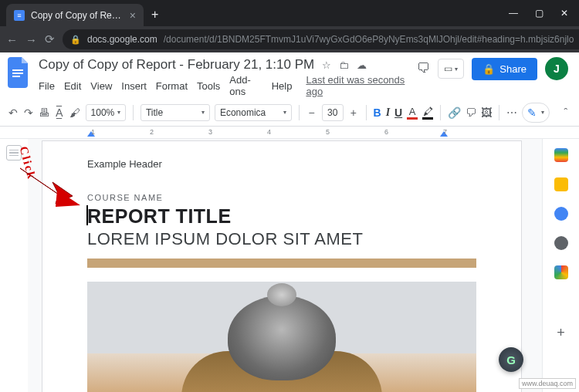 This screenshot has width=579, height=392. What do you see at coordinates (513, 13) in the screenshot?
I see `minimize-icon: —` at bounding box center [513, 13].